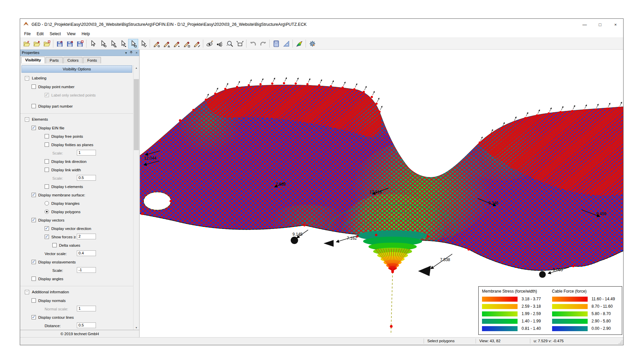  I want to click on section-labeling: −Labeling, so click(79, 78).